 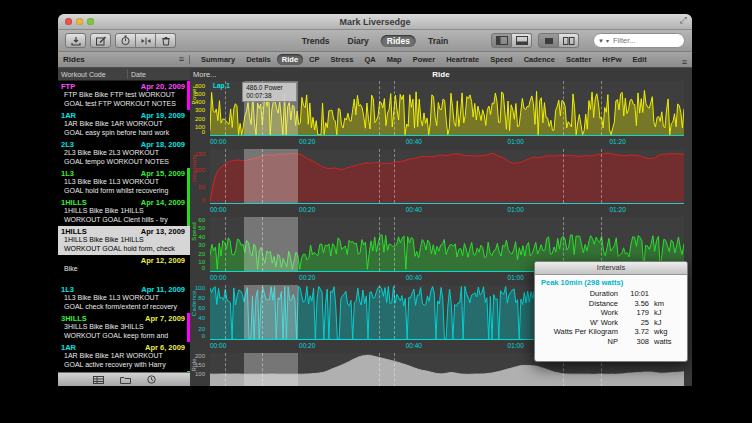 What do you see at coordinates (441, 115) in the screenshot?
I see `chart-power: Power6005004003002001000Lap 1486.0 Power…` at bounding box center [441, 115].